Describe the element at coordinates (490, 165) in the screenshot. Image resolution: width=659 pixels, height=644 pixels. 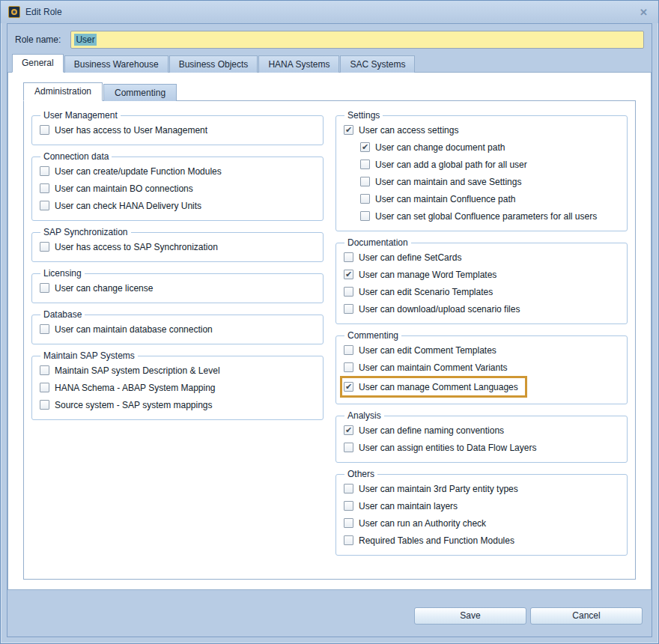
I see `checkbox-row: User can add a global path for all user` at that location.